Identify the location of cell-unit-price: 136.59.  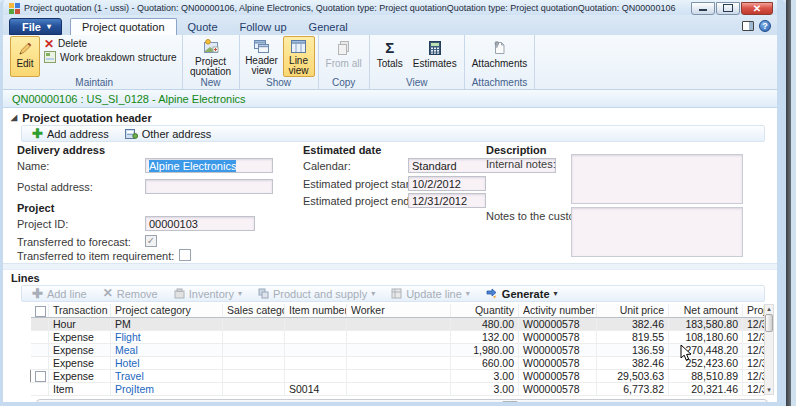
(633, 350).